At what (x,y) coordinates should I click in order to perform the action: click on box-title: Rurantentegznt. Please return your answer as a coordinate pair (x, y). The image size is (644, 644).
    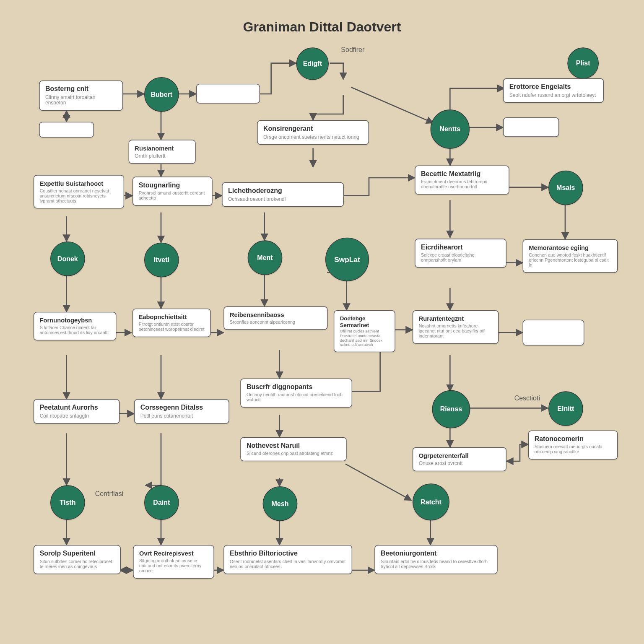
    Looking at the image, I should click on (456, 319).